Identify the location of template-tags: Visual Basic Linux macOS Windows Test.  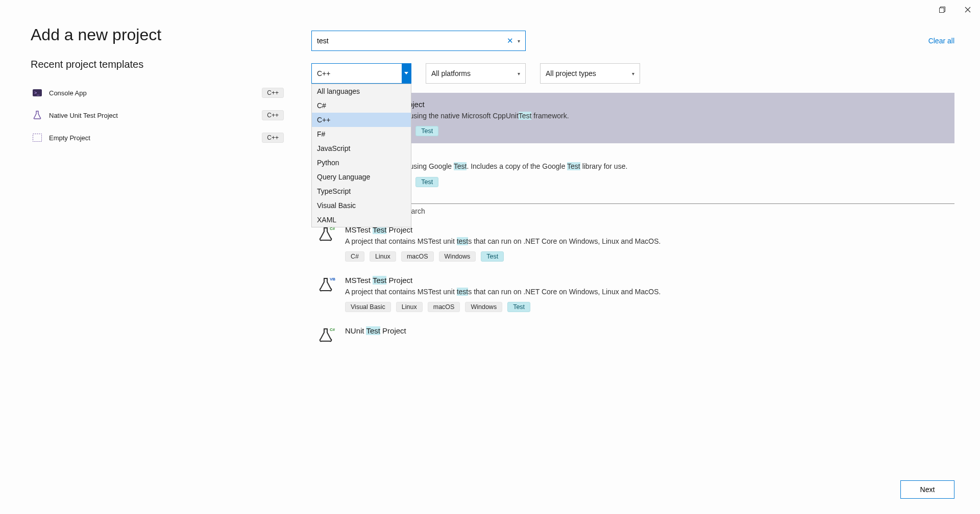
(647, 307).